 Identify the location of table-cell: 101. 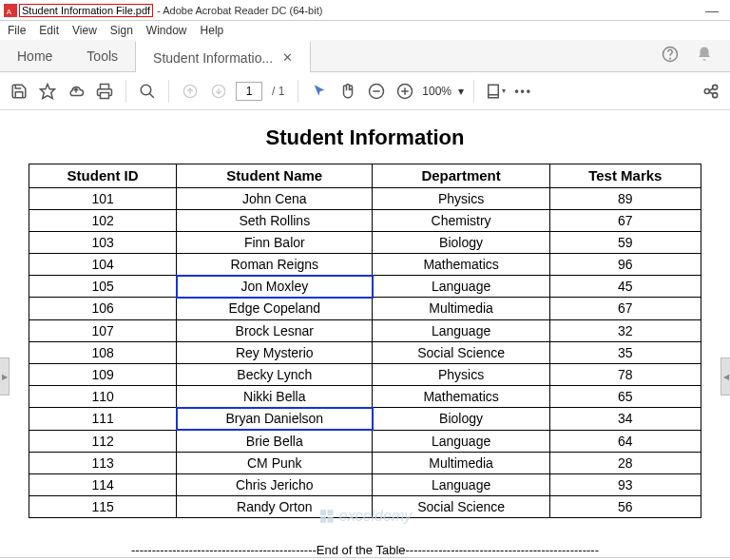
(103, 198).